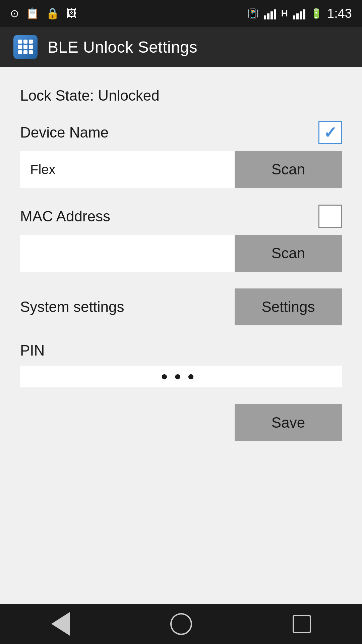  Describe the element at coordinates (181, 423) in the screenshot. I see `save-row: Save` at that location.